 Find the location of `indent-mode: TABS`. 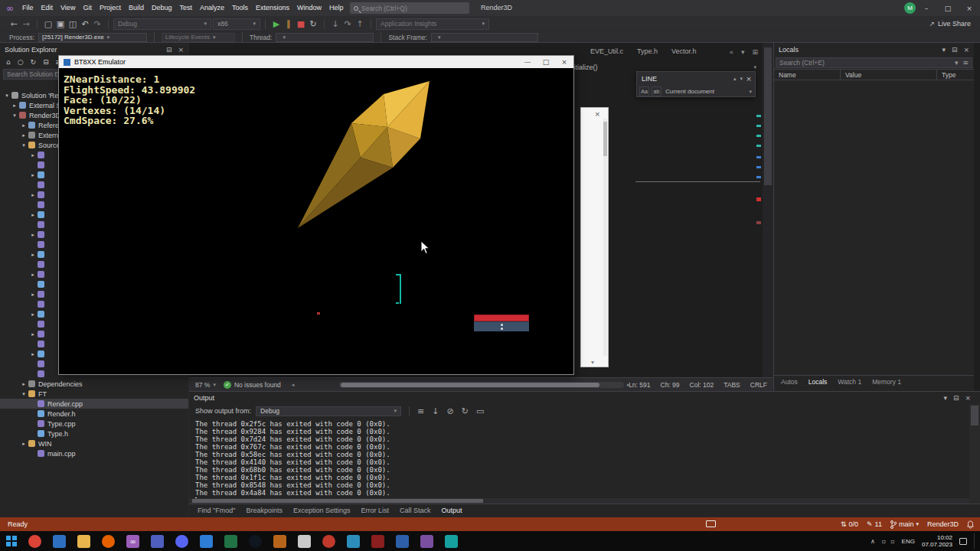

indent-mode: TABS is located at coordinates (732, 385).